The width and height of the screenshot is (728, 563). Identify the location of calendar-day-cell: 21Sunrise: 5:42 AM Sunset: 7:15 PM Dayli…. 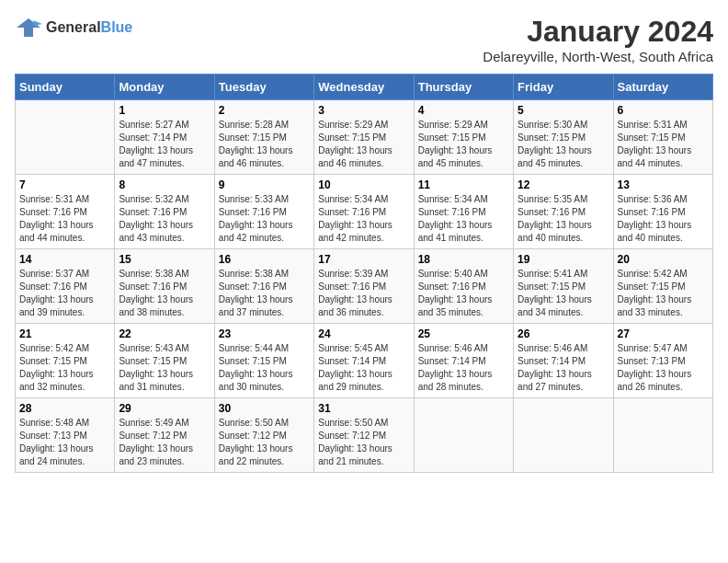
(65, 361).